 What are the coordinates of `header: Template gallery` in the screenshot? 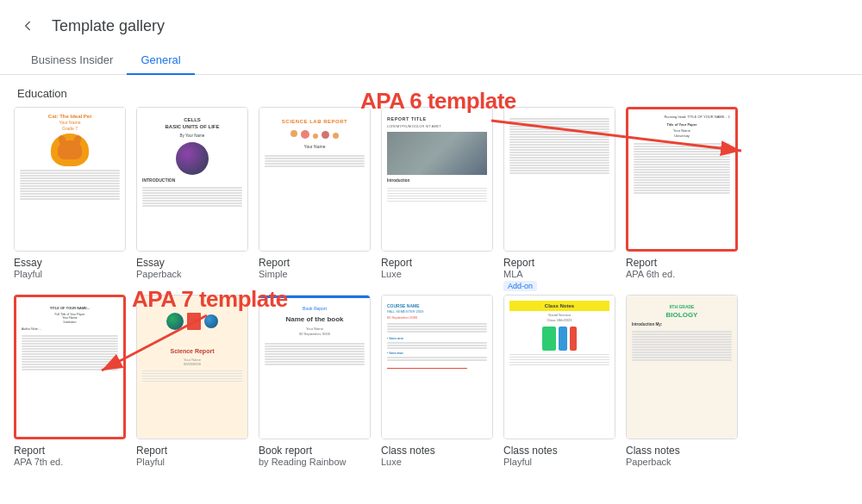 It's located at (431, 23).